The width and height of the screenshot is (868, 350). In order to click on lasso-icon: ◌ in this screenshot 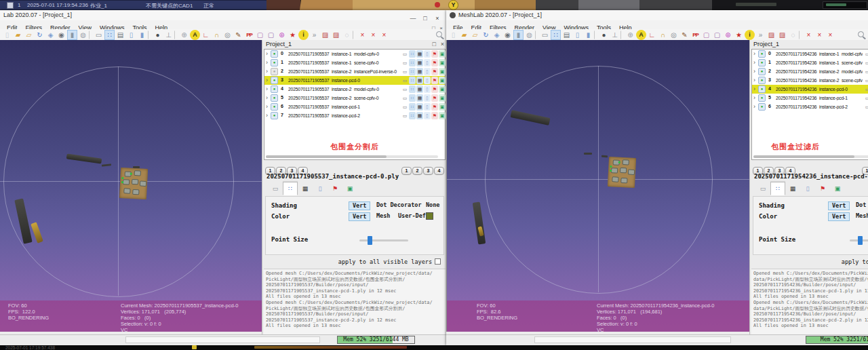, I will do `click(347, 35)`.